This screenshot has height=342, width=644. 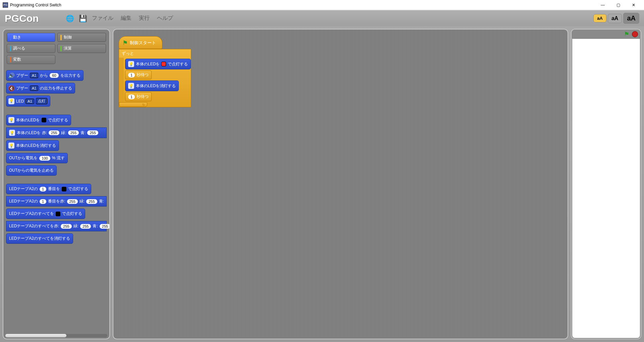 I want to click on font-large-button: aA, so click(x=631, y=18).